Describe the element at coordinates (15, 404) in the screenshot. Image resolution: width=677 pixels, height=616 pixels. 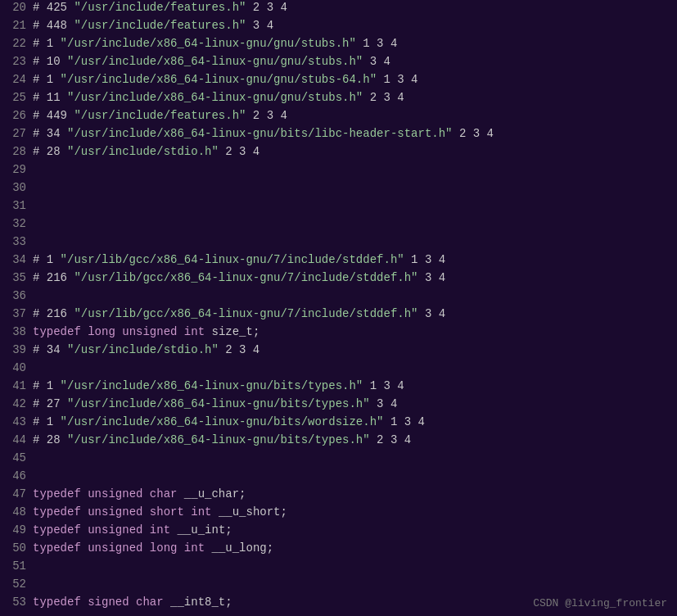
I see `line-number: 42` at that location.